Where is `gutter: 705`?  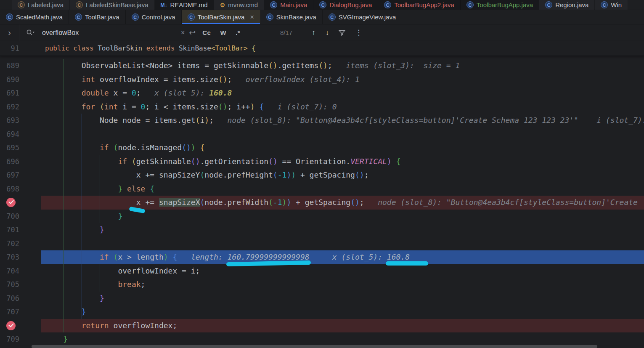
gutter: 705 is located at coordinates (20, 284).